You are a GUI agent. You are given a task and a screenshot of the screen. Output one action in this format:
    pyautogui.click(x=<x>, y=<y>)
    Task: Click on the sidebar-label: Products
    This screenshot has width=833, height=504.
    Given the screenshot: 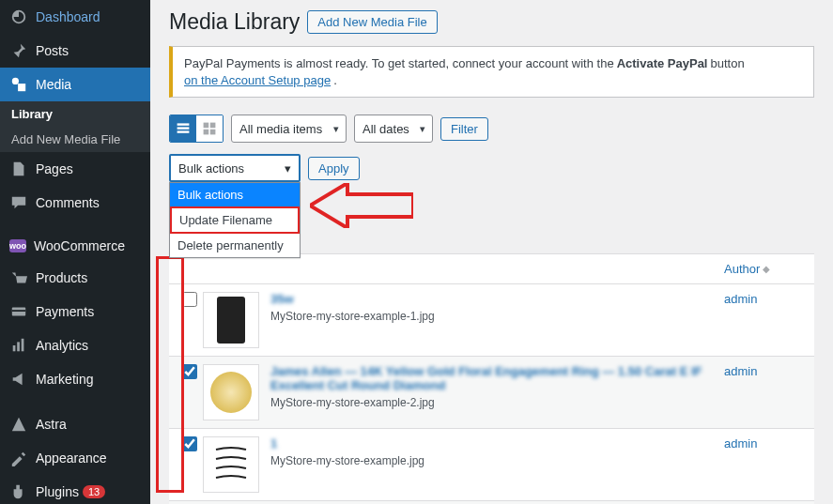 What is the action you would take?
    pyautogui.click(x=62, y=278)
    